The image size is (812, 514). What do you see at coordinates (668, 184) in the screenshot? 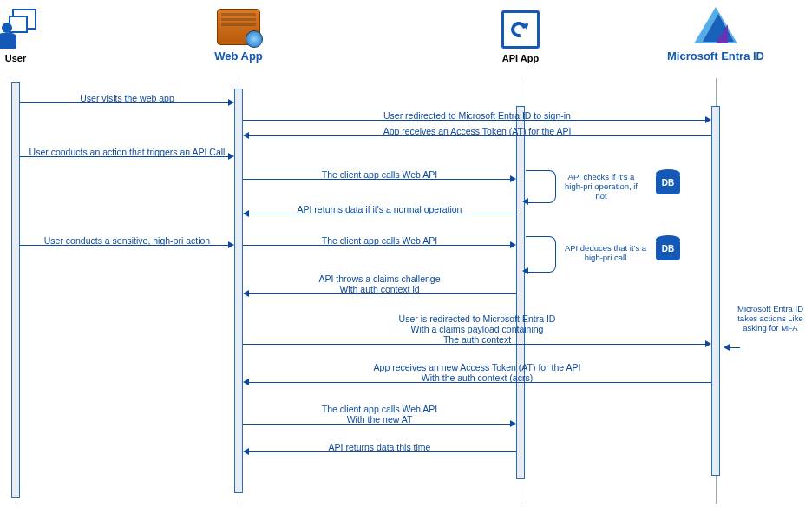
I see `database-icon-db1` at bounding box center [668, 184].